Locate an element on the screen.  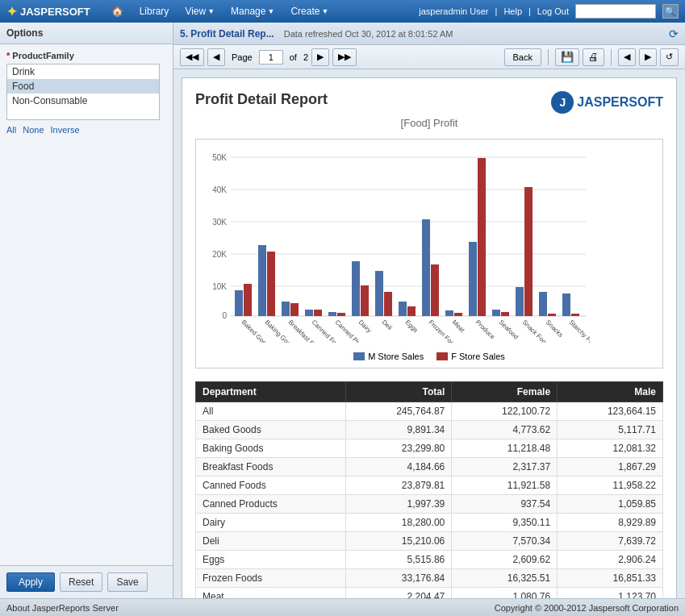
table-row: Baked Goods9,891.344,773.625,117.71 is located at coordinates (429, 431).